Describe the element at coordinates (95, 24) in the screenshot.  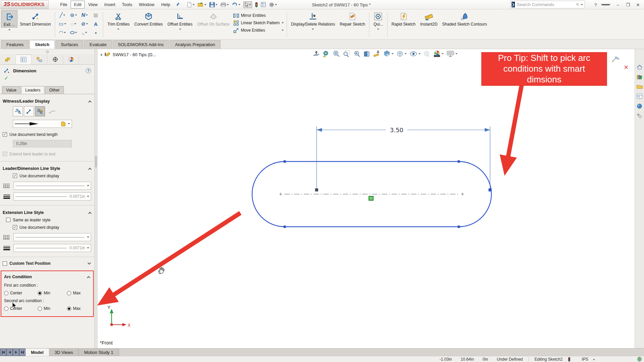
I see `text-tool: A` at that location.